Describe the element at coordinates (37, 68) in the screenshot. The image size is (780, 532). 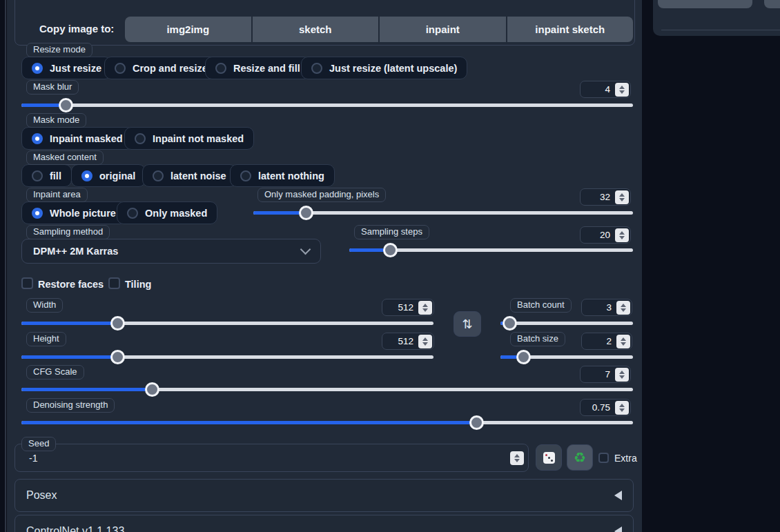
I see `radio-selected-icon` at that location.